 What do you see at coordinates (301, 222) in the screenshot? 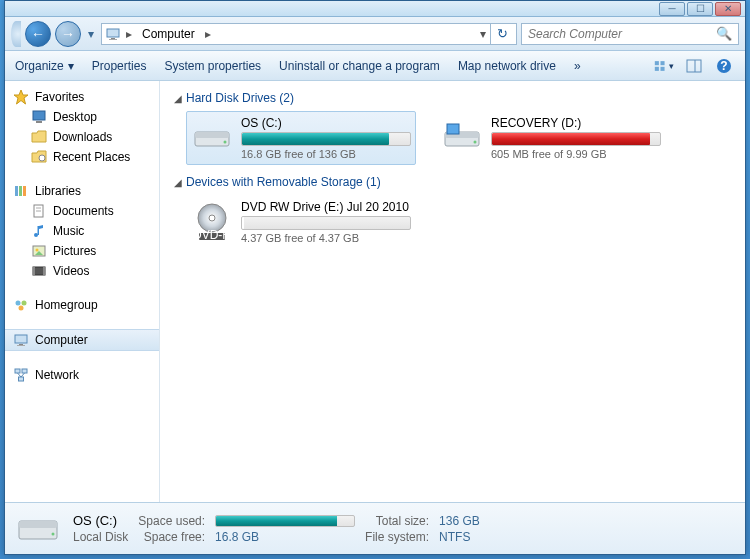
I see `drive-dvd-e: DVD-R DVD RW Drive (E:) Jul 20 2010 4.37…` at bounding box center [301, 222].